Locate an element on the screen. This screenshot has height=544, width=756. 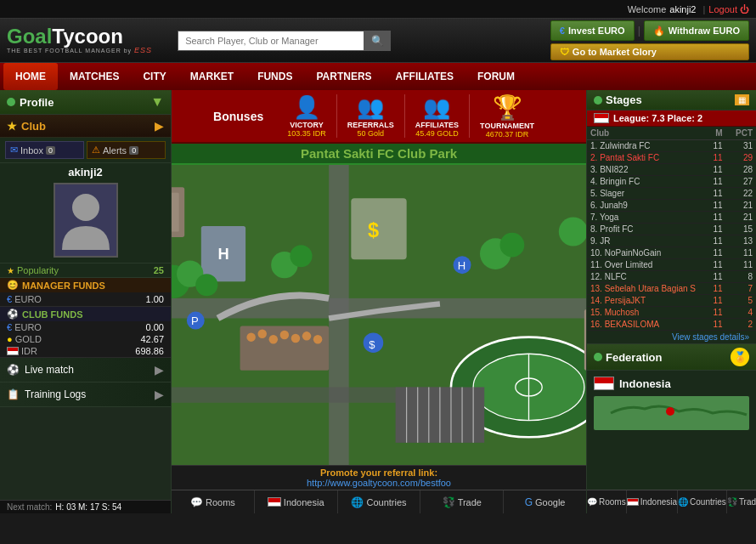
alerts-badge: 0 is located at coordinates (134, 150).